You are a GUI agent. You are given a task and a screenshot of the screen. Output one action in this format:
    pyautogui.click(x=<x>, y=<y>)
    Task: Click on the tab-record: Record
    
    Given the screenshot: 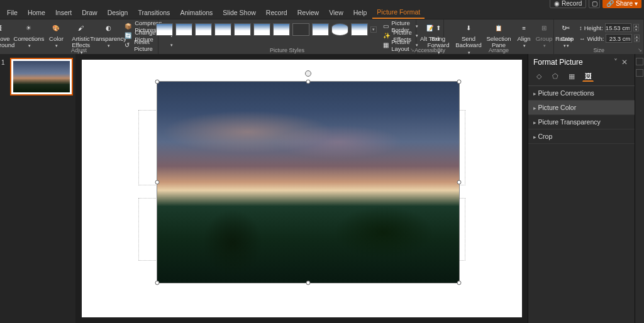 What is the action you would take?
    pyautogui.click(x=277, y=13)
    